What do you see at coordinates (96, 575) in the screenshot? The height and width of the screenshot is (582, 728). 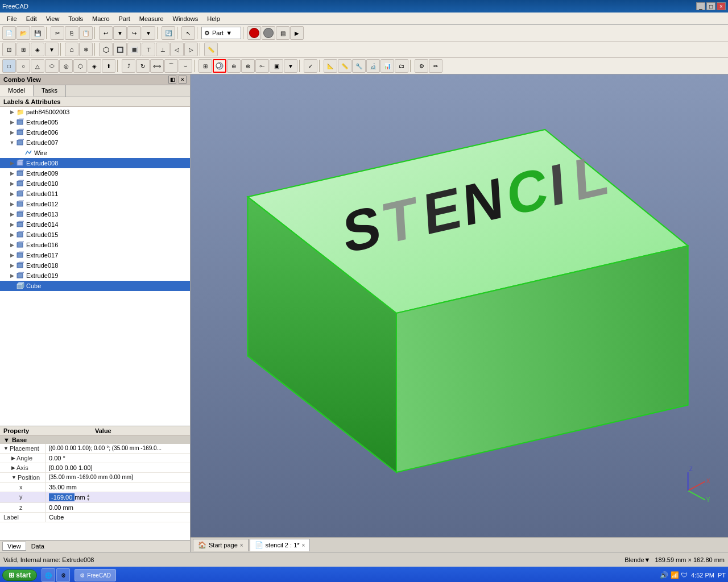 I see `taskbar-freecad-btn: ⚙ FreeCAD` at bounding box center [96, 575].